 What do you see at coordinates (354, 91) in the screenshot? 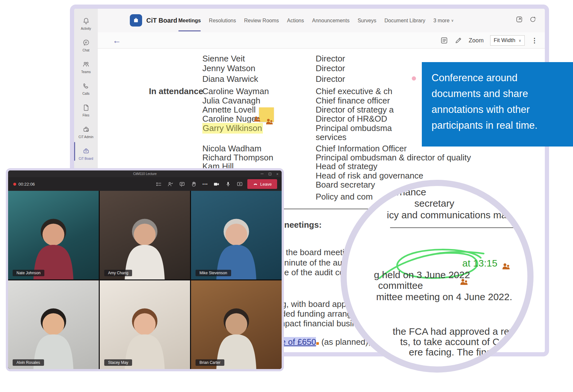
I see `attendee-role: Chief executive & ch` at bounding box center [354, 91].